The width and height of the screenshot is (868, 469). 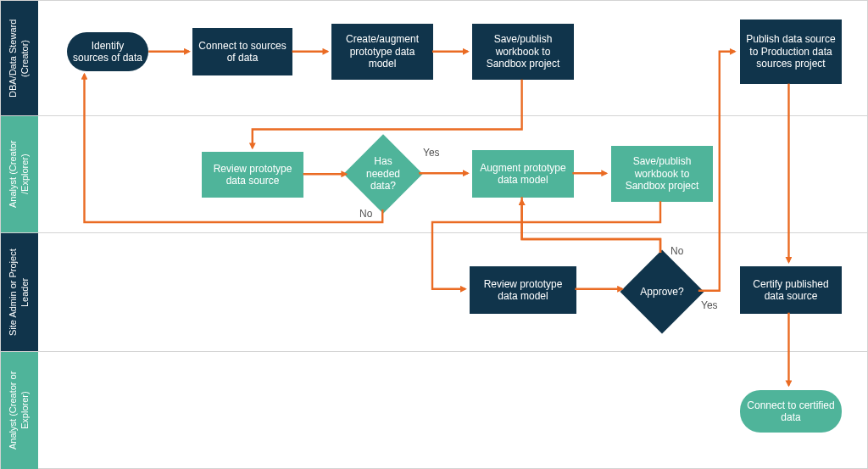 What do you see at coordinates (523, 174) in the screenshot?
I see `node-augment-model: Augment prototype data model` at bounding box center [523, 174].